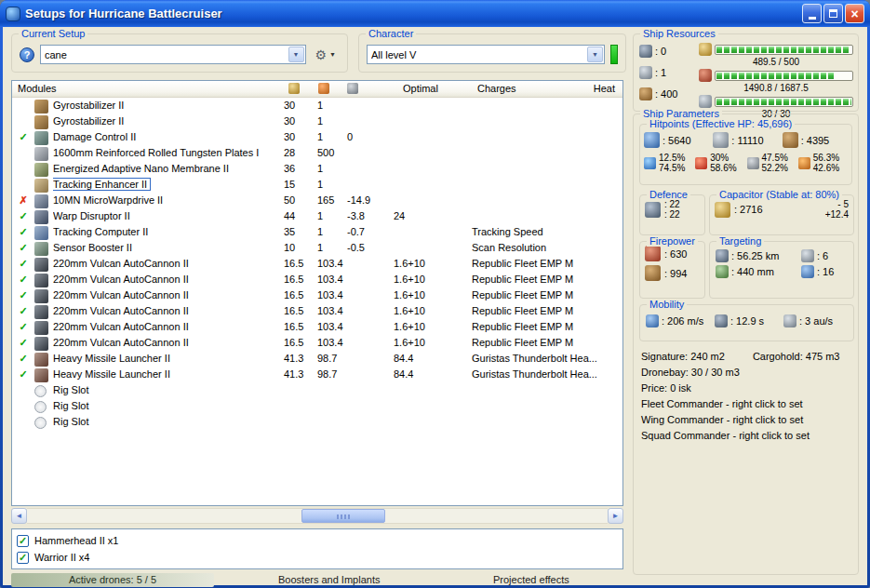 Image resolution: width=870 pixels, height=588 pixels. Describe the element at coordinates (775, 158) in the screenshot. I see `shield-resist-value: 47.5%` at that location.